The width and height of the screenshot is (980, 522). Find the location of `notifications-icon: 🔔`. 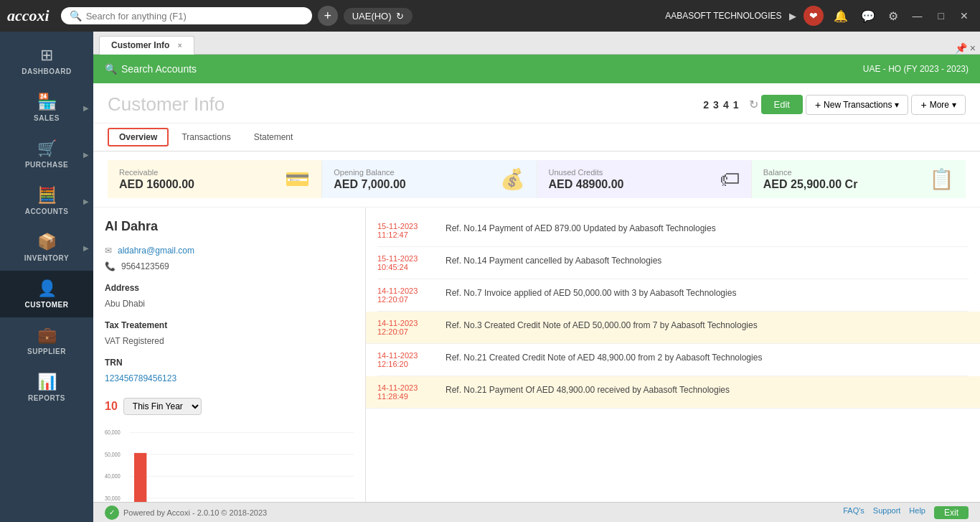

notifications-icon: 🔔 is located at coordinates (841, 16).